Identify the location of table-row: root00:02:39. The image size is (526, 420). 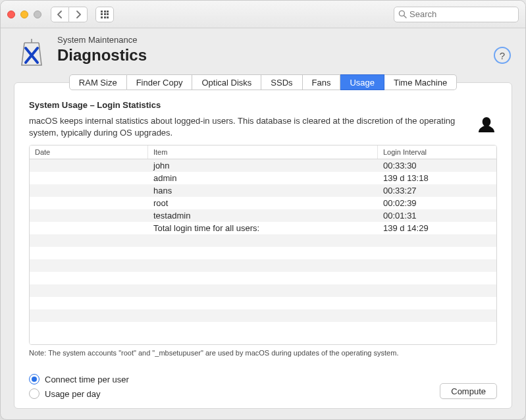
(263, 203).